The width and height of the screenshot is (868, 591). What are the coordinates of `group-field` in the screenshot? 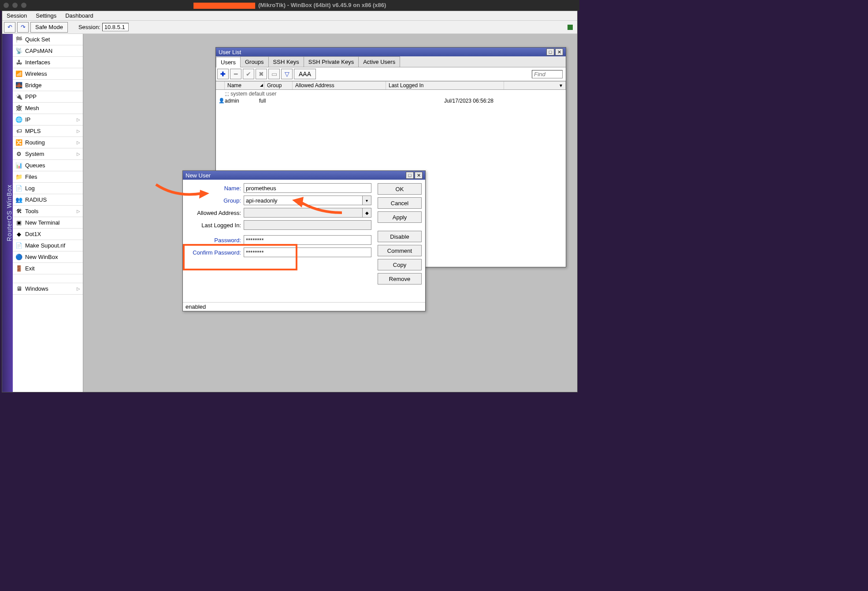 It's located at (303, 200).